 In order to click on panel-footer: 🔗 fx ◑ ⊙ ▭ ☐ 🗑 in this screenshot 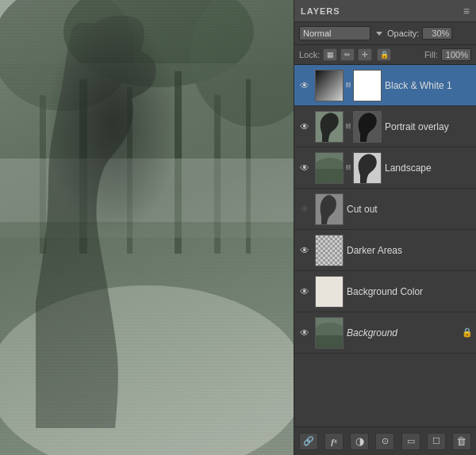, I will do `click(386, 441)`.